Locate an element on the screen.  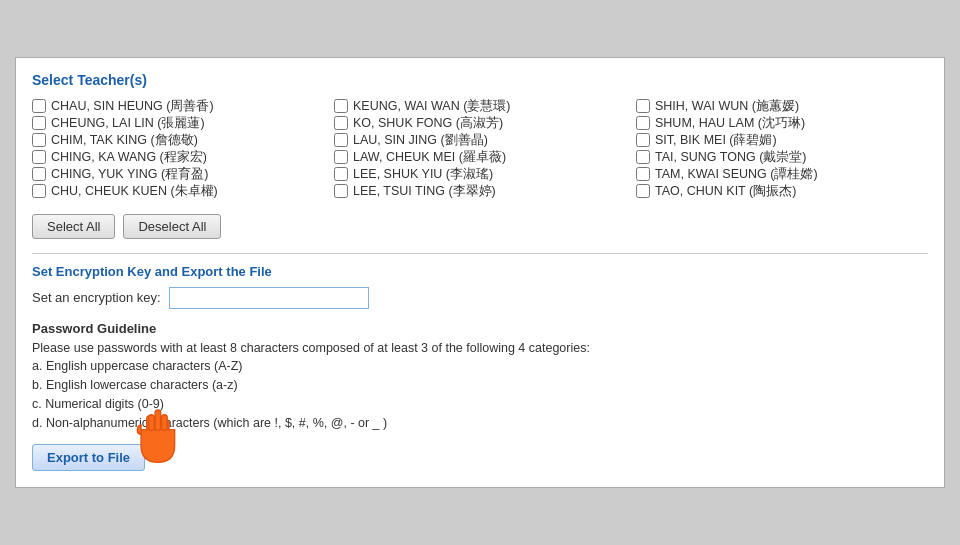
list-item: SHUM, HAU LAM (沈巧琳) is located at coordinates (782, 124).